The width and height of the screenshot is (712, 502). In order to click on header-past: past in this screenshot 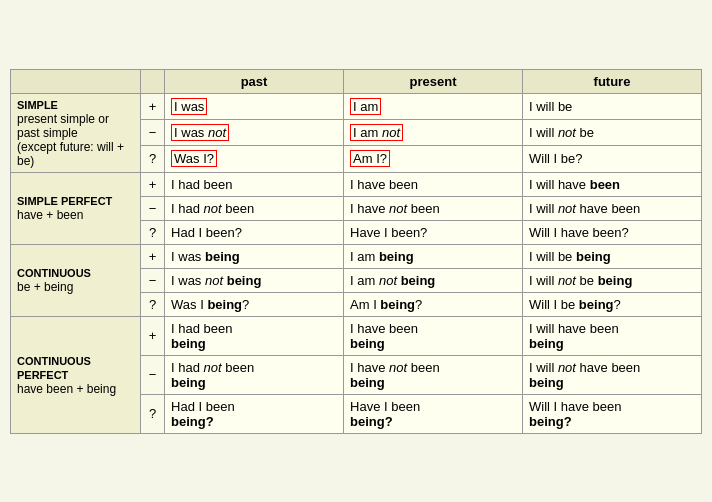, I will do `click(254, 81)`.